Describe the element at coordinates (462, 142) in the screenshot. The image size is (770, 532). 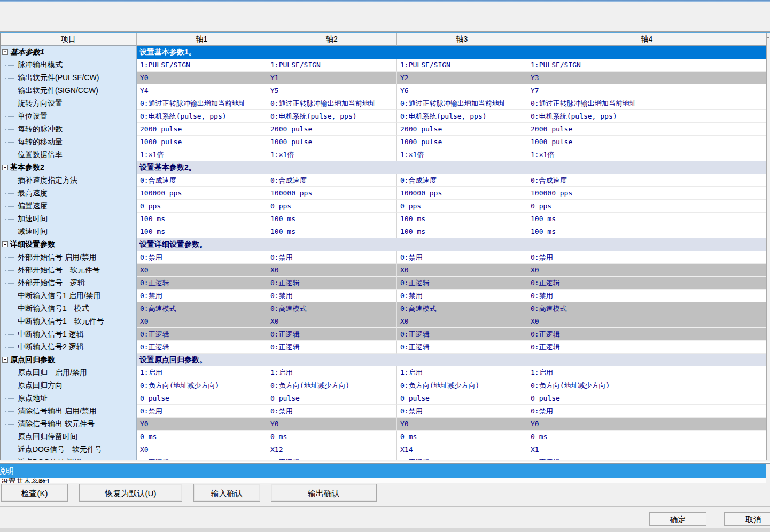
I see `param-cell-axis3: 1000 pulse` at that location.